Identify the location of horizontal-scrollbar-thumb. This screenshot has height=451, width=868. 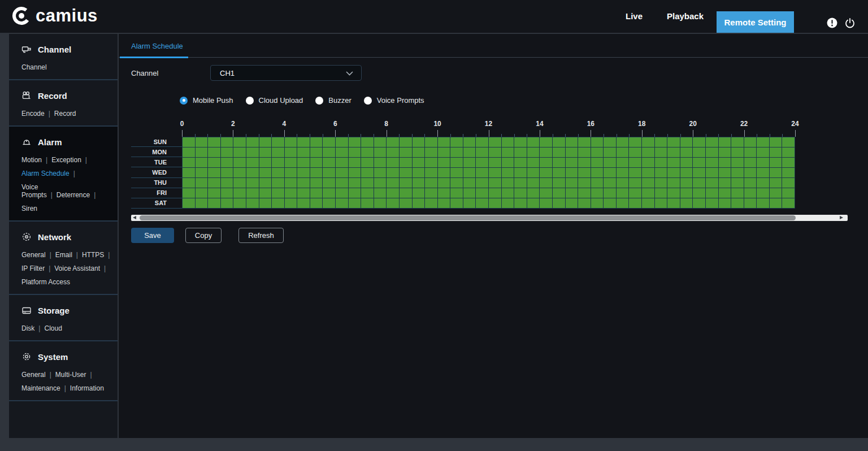
(468, 218).